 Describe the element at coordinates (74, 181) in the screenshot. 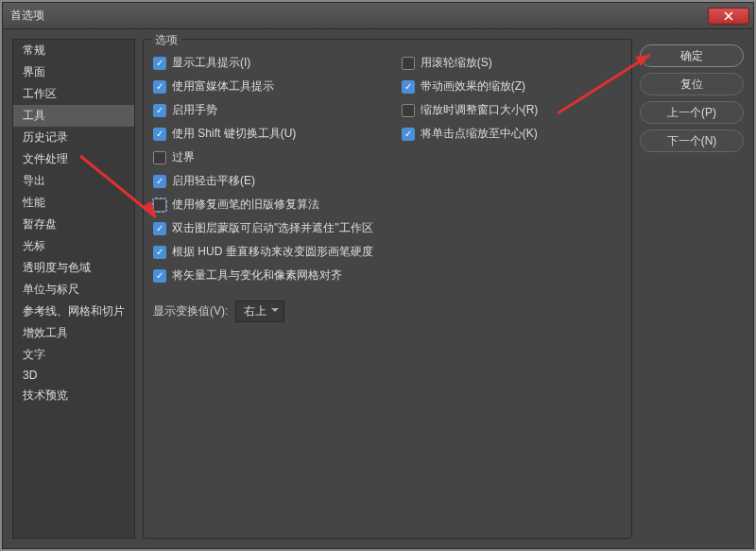

I see `sidebar-item: 导出` at that location.